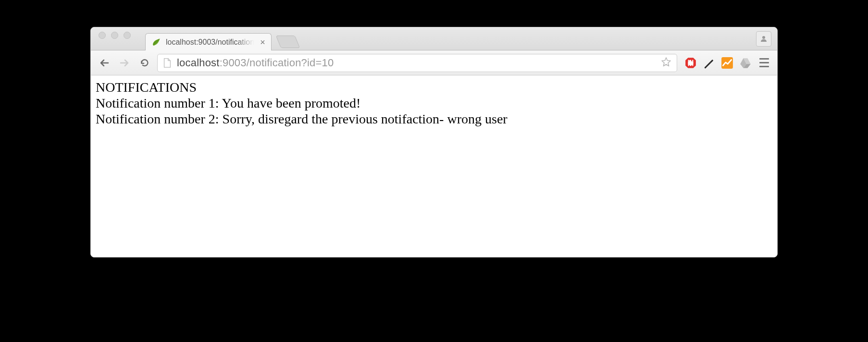 This screenshot has height=342, width=868. I want to click on window-controls, so click(121, 38).